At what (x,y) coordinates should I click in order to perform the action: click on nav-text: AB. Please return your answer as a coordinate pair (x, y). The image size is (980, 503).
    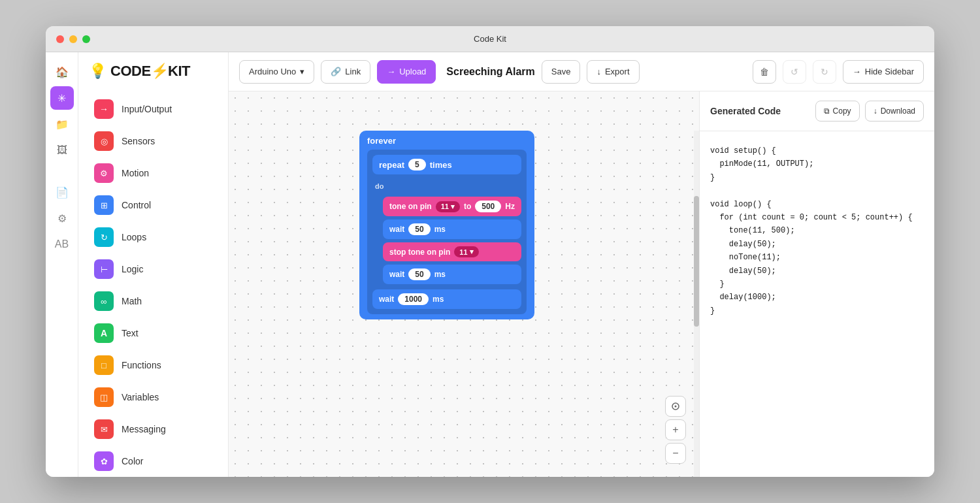
    Looking at the image, I should click on (62, 244).